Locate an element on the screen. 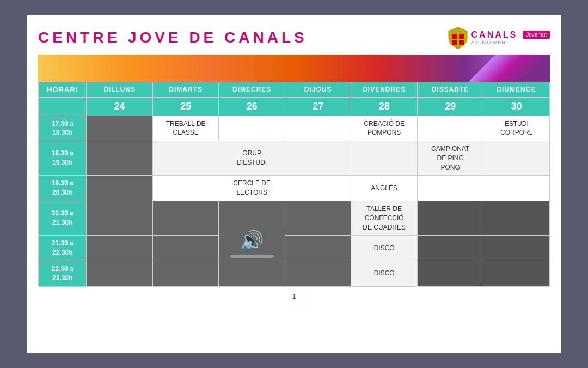  table-row-3: 19.30 a20.30h CERCLE DELECTORS ANGLÉS is located at coordinates (294, 189).